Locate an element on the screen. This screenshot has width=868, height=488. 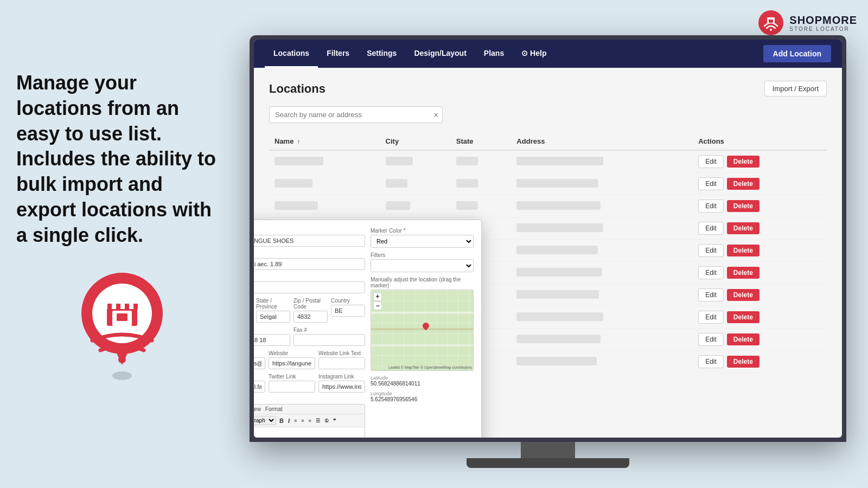
search-clear-icon: × is located at coordinates (436, 115).